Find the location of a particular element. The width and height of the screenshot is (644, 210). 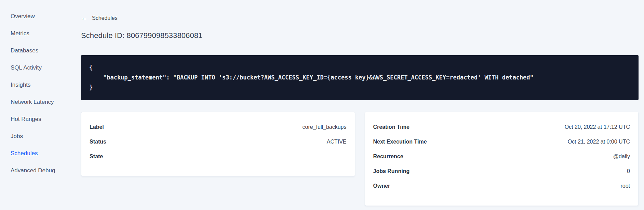

sidebar: Overview Metrics Databases SQL Activity … is located at coordinates (40, 105).